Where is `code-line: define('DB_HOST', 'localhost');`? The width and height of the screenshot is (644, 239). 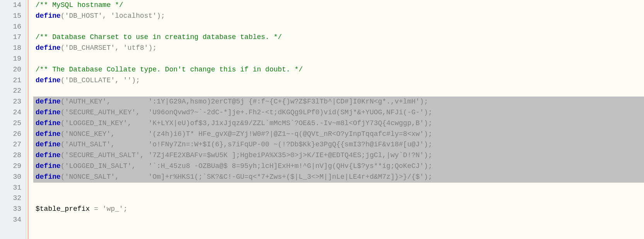
code-line: define('DB_HOST', 'localhost'); is located at coordinates (339, 16).